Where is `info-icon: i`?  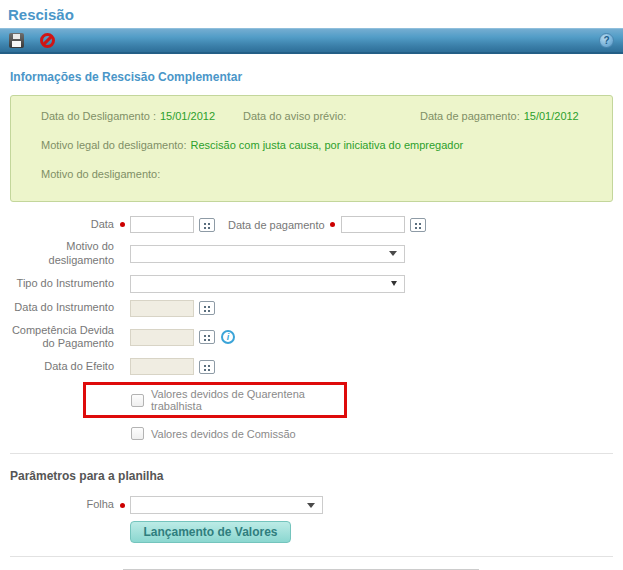 info-icon: i is located at coordinates (228, 337).